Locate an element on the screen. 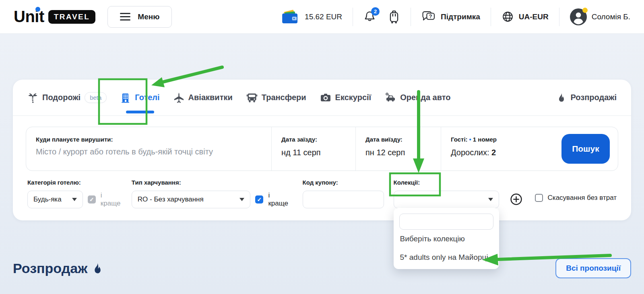  destination-input is located at coordinates (149, 152).